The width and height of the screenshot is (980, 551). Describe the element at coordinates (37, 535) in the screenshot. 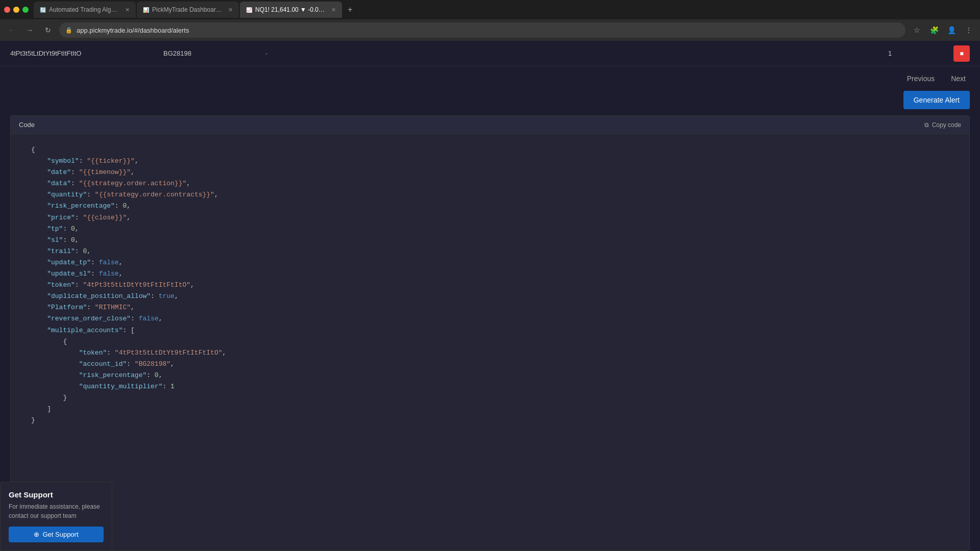

I see `support-icon: ⊕` at that location.